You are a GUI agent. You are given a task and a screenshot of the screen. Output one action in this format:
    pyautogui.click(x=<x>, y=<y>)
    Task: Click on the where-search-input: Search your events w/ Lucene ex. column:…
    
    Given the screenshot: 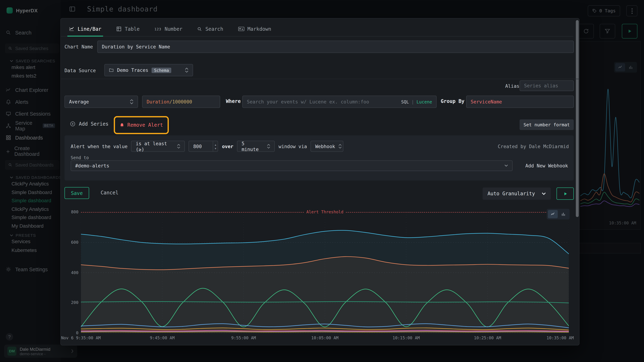 What is the action you would take?
    pyautogui.click(x=340, y=102)
    